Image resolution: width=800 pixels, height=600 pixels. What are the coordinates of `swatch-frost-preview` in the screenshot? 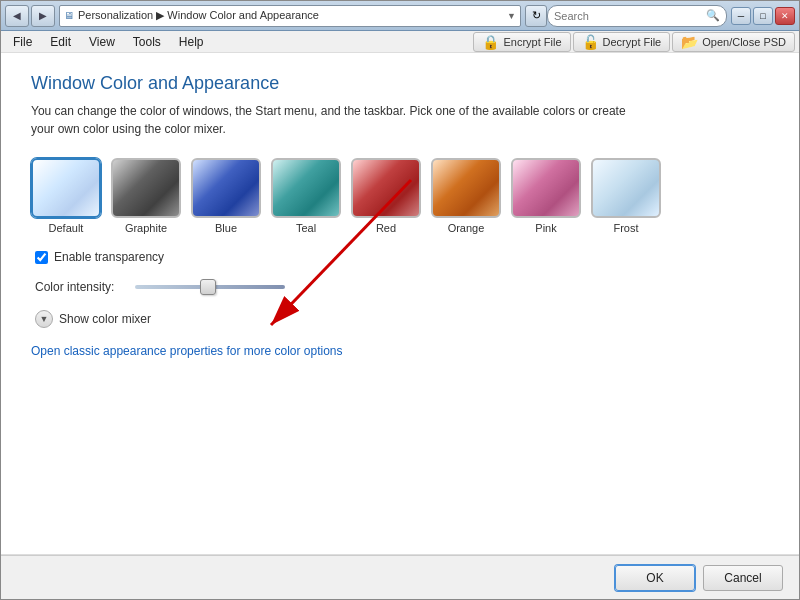 It's located at (626, 188).